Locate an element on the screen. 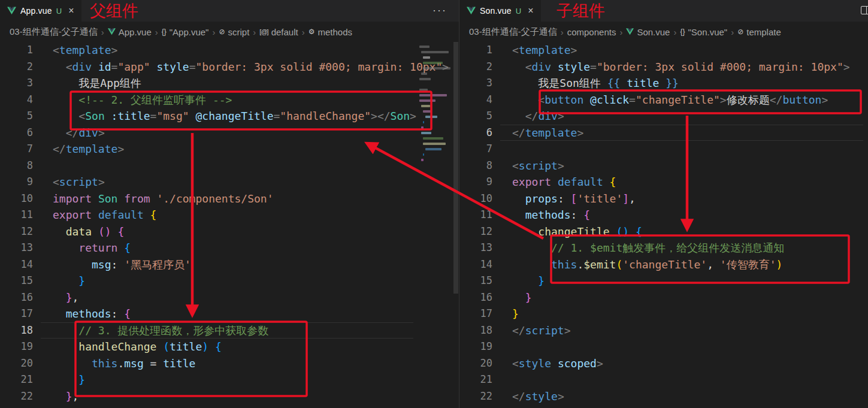 The height and width of the screenshot is (408, 868). code-line: return { is located at coordinates (256, 248).